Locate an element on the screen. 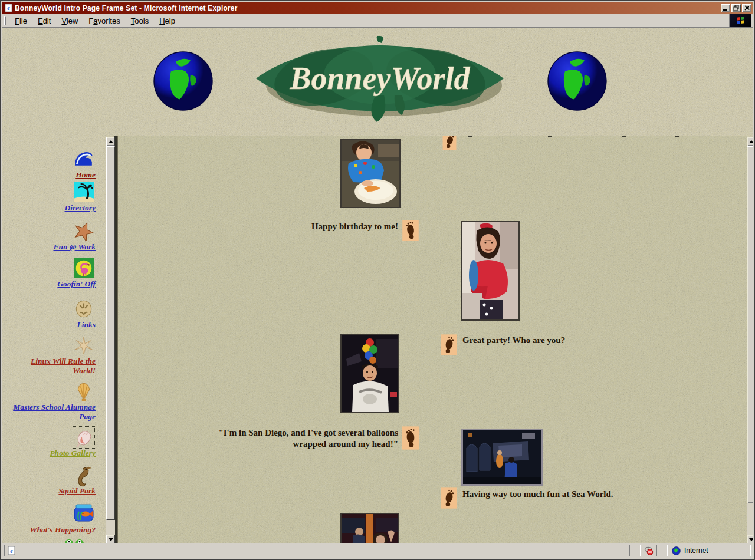 Image resolution: width=755 pixels, height=560 pixels. sidebar-item-linux-will-rule-the-world: Linux Will Rule theWorld! is located at coordinates (50, 355).